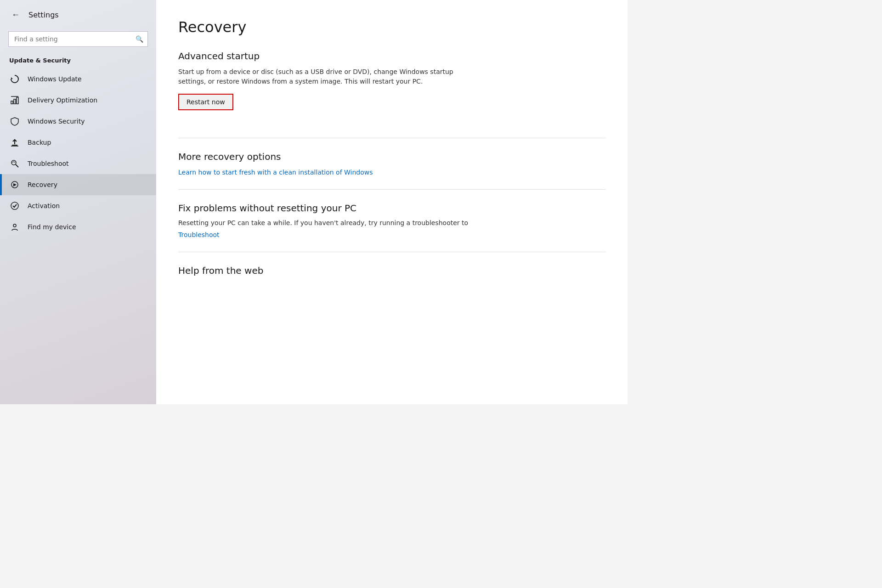  I want to click on sidebar-item-delivery-optimization: Delivery Optimization, so click(78, 100).